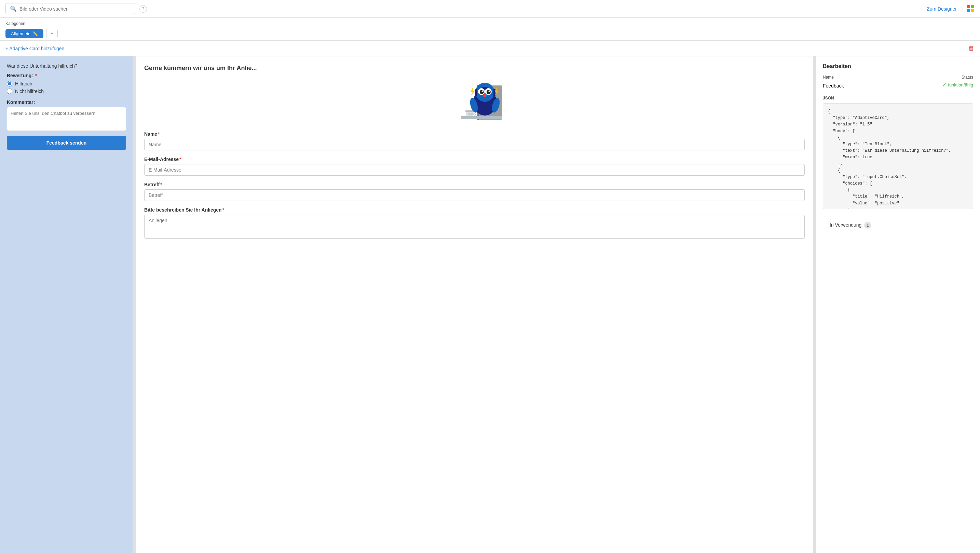 The height and width of the screenshot is (553, 980). I want to click on bot-image-container: POLICE, so click(474, 101).